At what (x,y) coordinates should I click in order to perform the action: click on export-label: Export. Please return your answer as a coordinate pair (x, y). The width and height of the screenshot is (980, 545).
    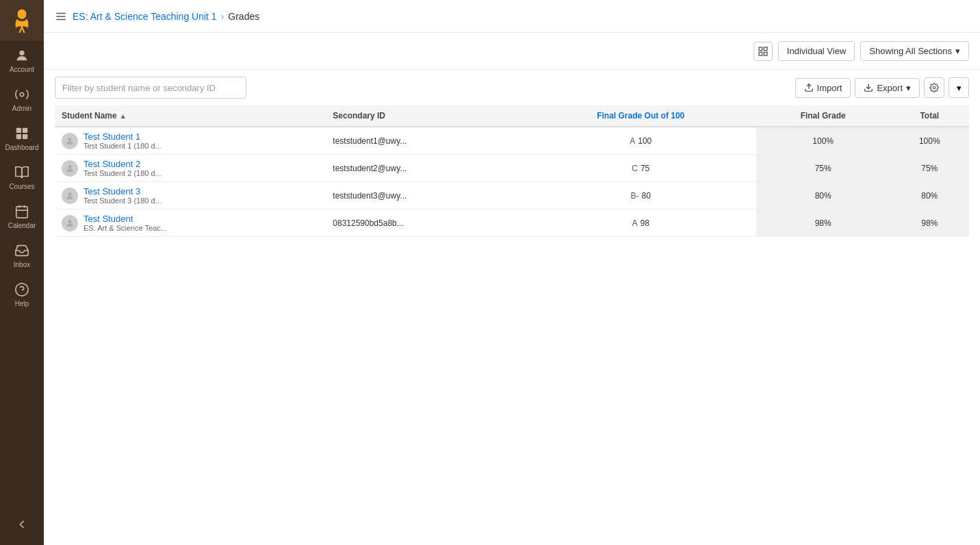
    Looking at the image, I should click on (890, 88).